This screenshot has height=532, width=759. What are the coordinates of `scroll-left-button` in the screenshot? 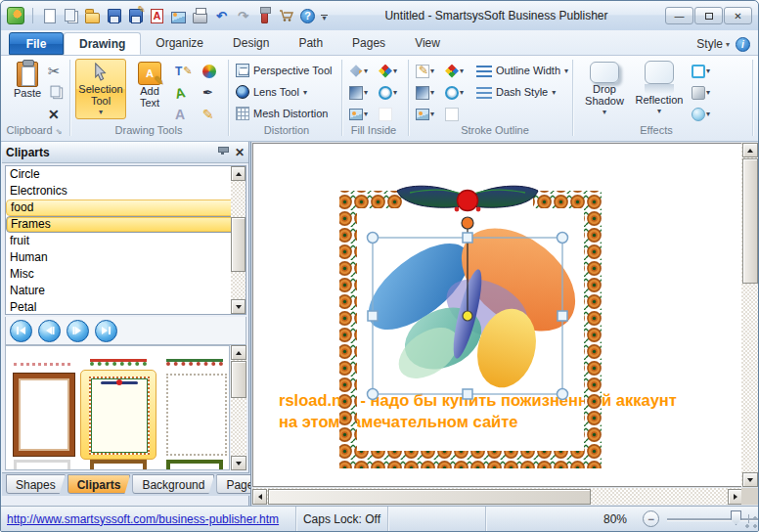 It's located at (260, 497).